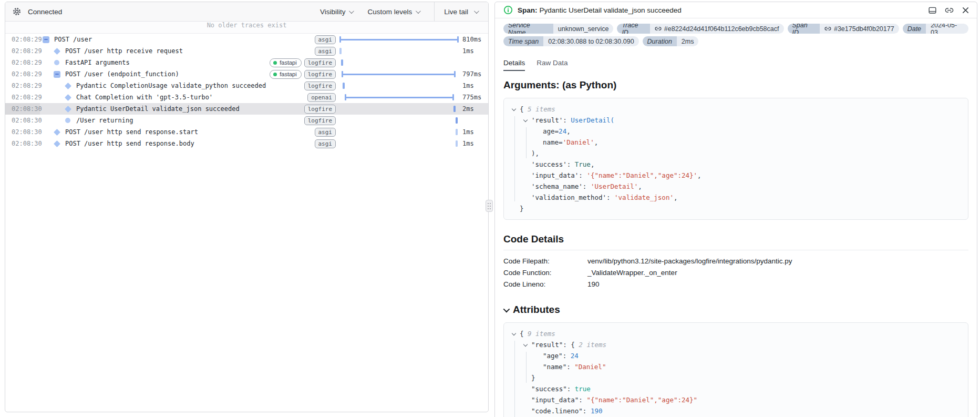 This screenshot has width=980, height=417. What do you see at coordinates (322, 86) in the screenshot?
I see `tag-list: logfire` at bounding box center [322, 86].